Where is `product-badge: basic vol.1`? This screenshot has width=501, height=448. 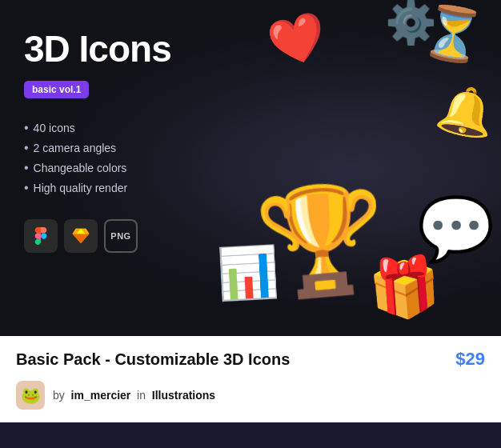
product-badge: basic vol.1 is located at coordinates (56, 90).